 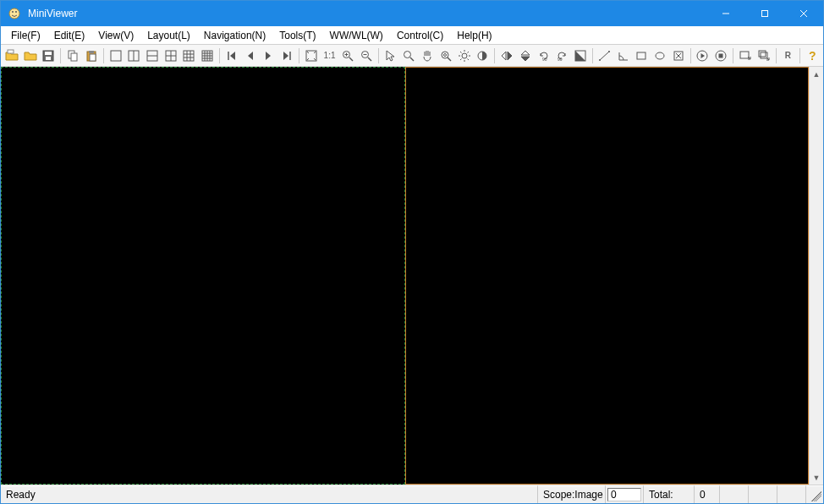 What do you see at coordinates (623, 56) in the screenshot?
I see `measure-angle-icon` at bounding box center [623, 56].